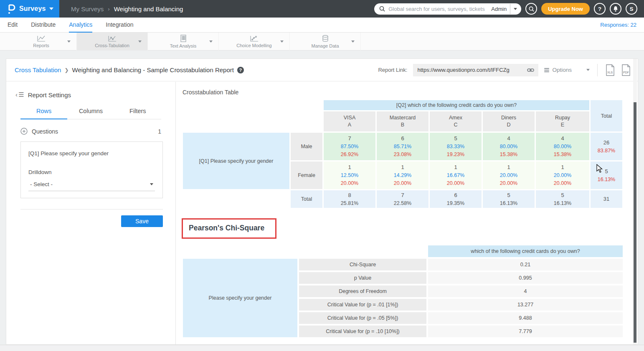  What do you see at coordinates (322, 9) in the screenshot?
I see `top-bar: Surveys My Surveys › Weighting and Balan…` at bounding box center [322, 9].